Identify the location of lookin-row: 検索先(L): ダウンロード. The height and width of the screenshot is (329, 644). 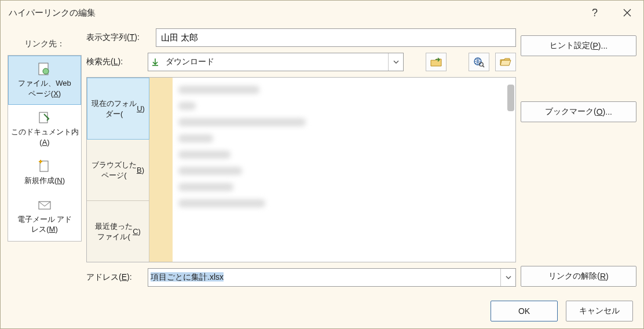
(301, 62).